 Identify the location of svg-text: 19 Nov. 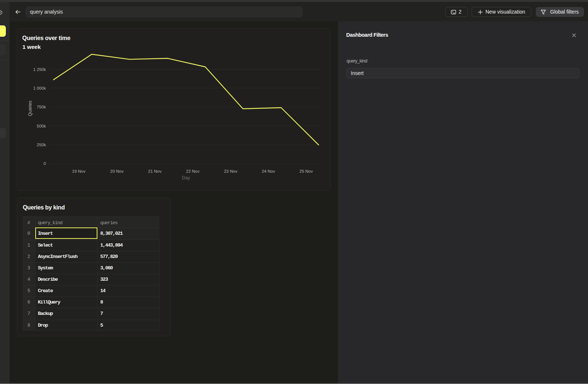
(79, 171).